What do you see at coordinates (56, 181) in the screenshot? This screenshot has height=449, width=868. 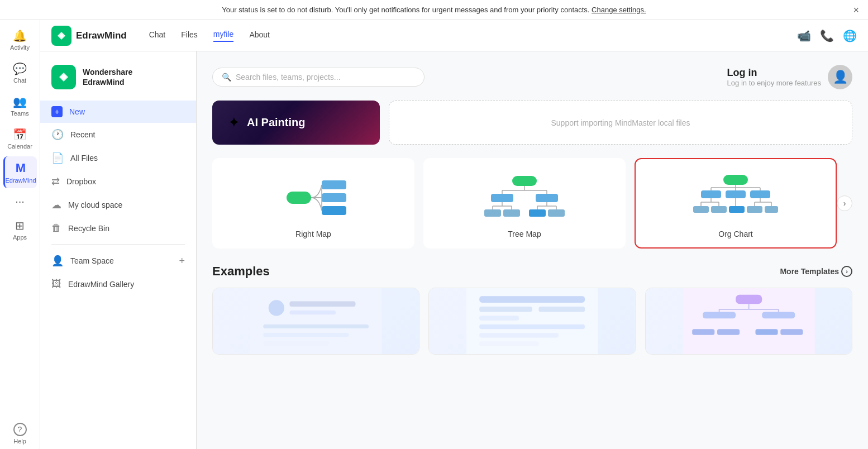 I see `dropbox-icon: ⇄` at bounding box center [56, 181].